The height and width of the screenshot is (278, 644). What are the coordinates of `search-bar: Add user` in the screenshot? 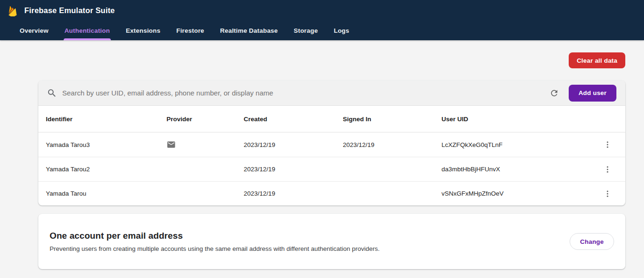 It's located at (332, 93).